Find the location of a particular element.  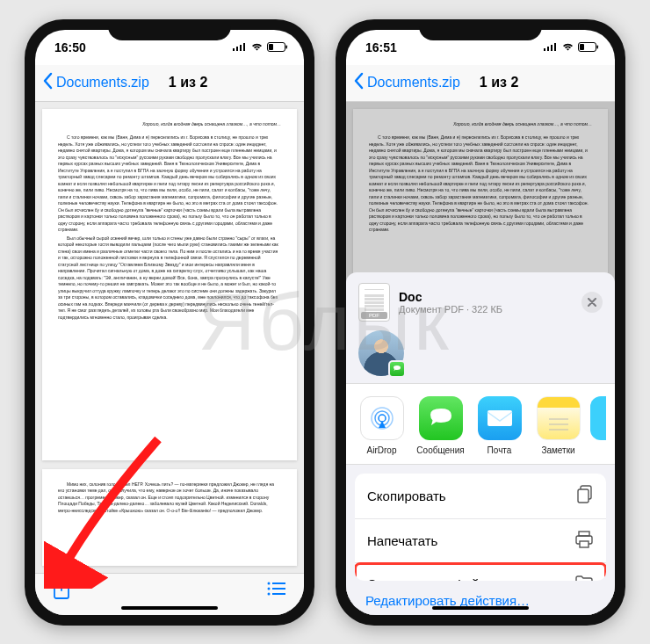

share-app-label: AirDrop is located at coordinates (381, 450).